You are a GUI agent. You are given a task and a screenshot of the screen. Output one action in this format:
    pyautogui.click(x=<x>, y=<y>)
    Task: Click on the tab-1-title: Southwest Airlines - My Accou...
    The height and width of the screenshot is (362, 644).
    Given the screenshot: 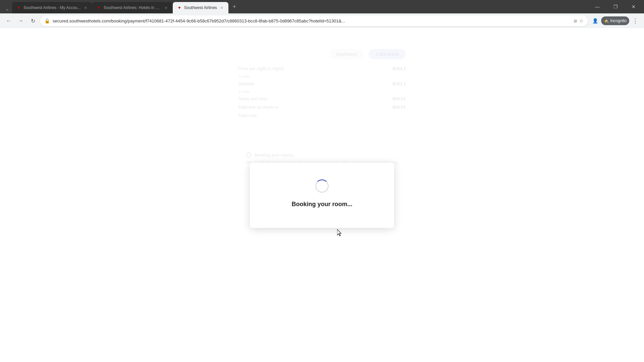 What is the action you would take?
    pyautogui.click(x=52, y=8)
    